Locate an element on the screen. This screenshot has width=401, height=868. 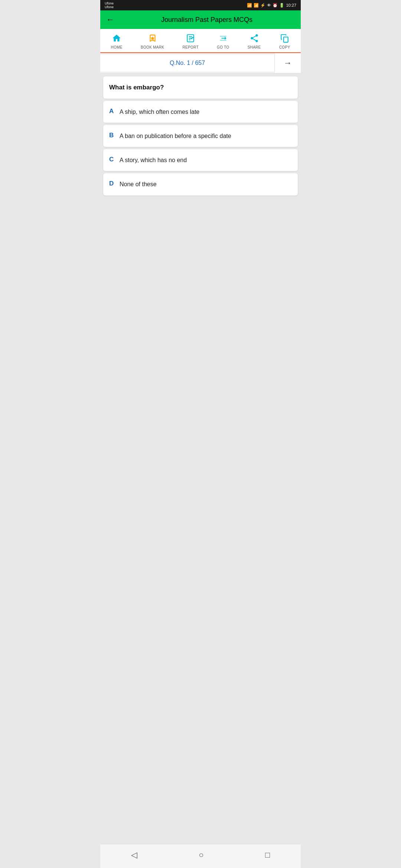
goto-label: GO TO is located at coordinates (223, 47).